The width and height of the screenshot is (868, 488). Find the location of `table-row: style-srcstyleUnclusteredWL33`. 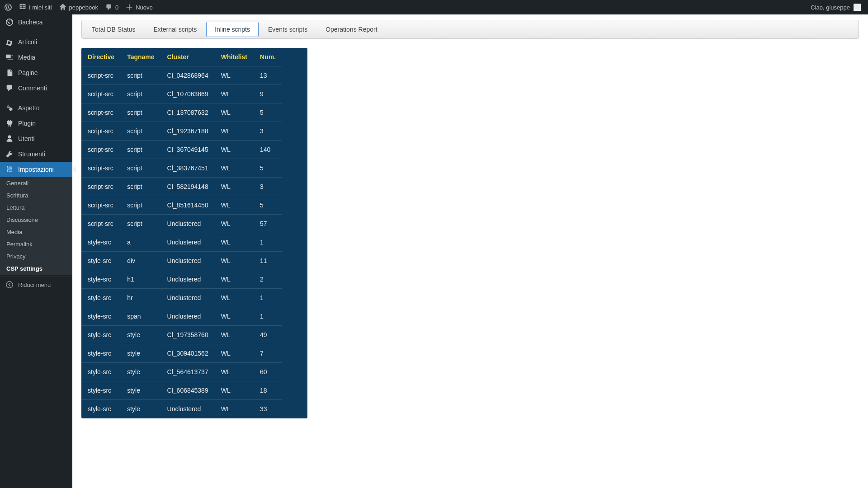

table-row: style-srcstyleUnclusteredWL33 is located at coordinates (182, 409).